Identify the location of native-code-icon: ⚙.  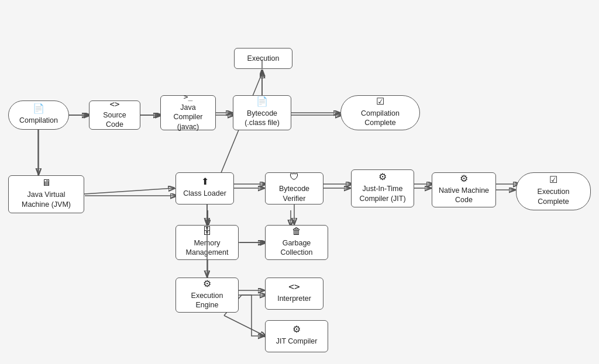
(464, 179).